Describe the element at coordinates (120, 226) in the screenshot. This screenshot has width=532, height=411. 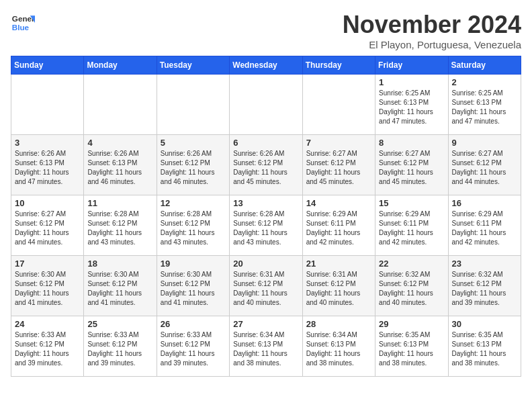
I see `calendar-cell: 11Sunrise: 6:28 AM Sunset: 6:12 PM Dayli…` at that location.